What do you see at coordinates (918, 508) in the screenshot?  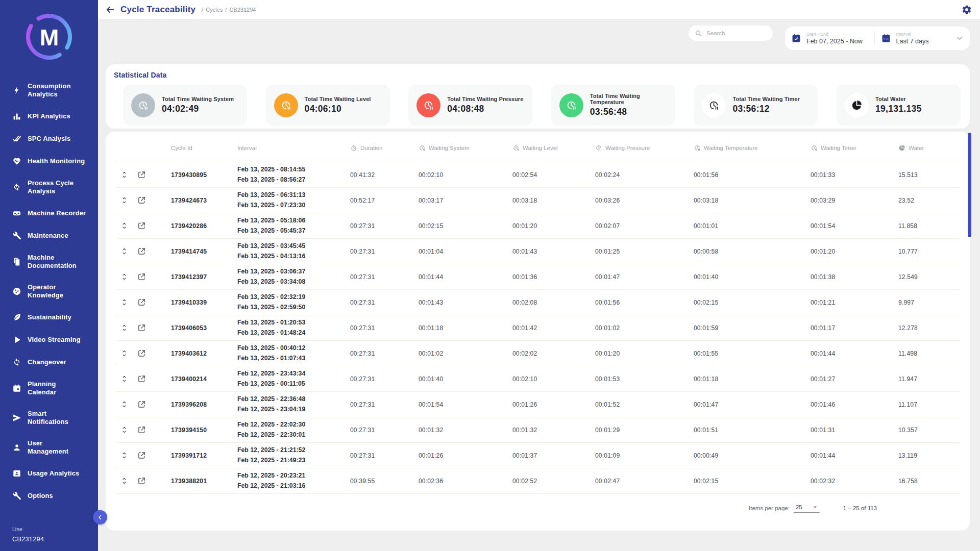 I see `previous-page-button` at bounding box center [918, 508].